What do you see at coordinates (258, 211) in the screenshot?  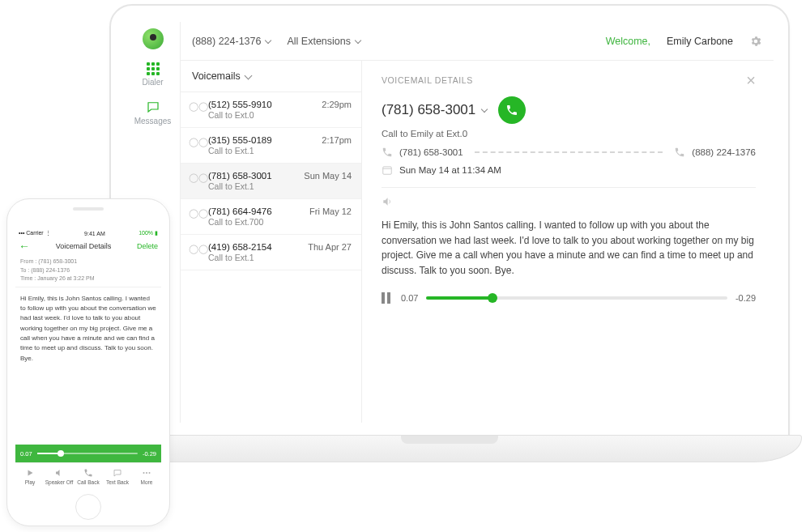 I see `vm-number: (781) 664-9476` at bounding box center [258, 211].